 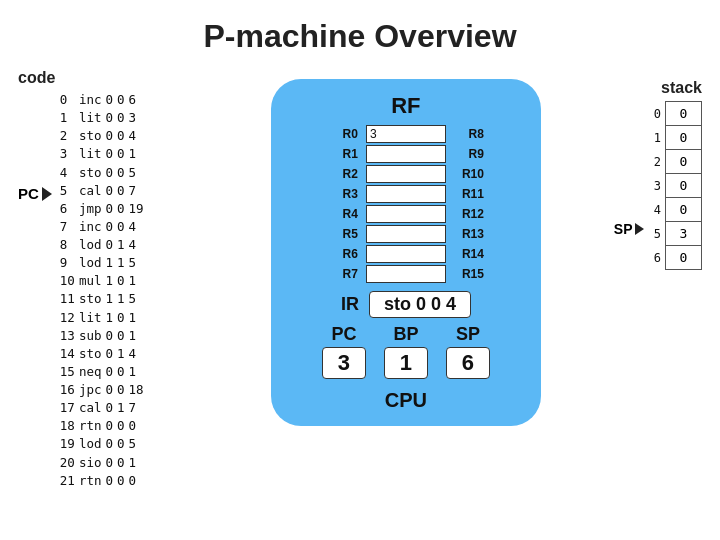 What do you see at coordinates (102, 290) in the screenshot?
I see `code-table: 0inc0061lit0032sto0043lit0014sto0055cal0…` at bounding box center [102, 290].